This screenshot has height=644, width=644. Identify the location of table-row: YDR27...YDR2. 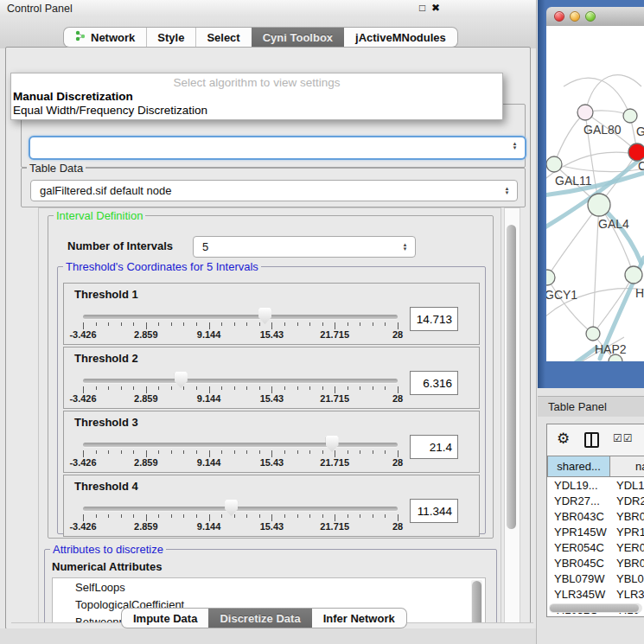
(596, 501).